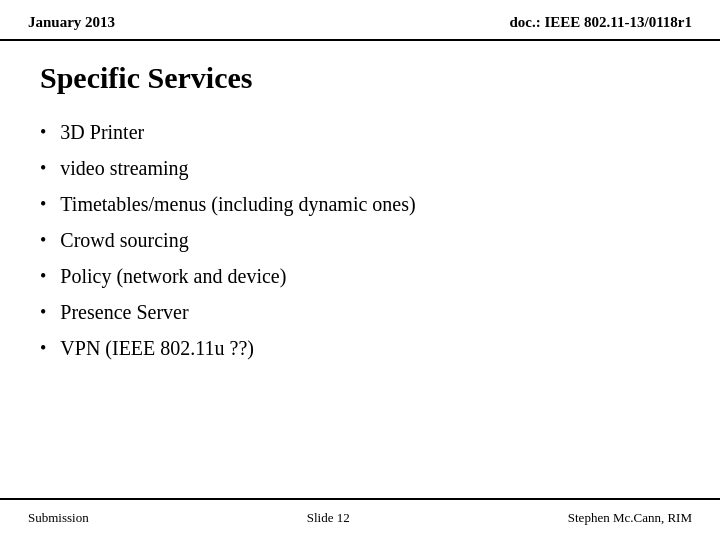  I want to click on list-item: •Presence Server, so click(360, 312).